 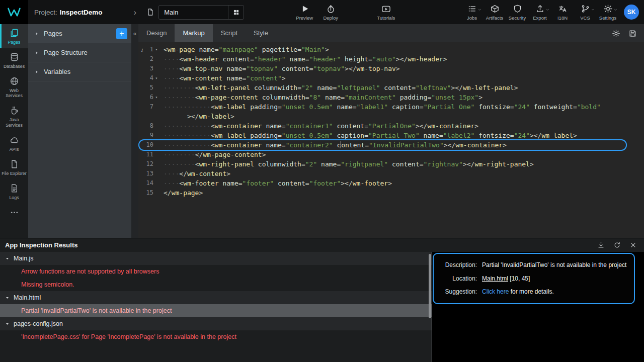 What do you see at coordinates (585, 18) in the screenshot?
I see `vcs-label: VCS` at bounding box center [585, 18].